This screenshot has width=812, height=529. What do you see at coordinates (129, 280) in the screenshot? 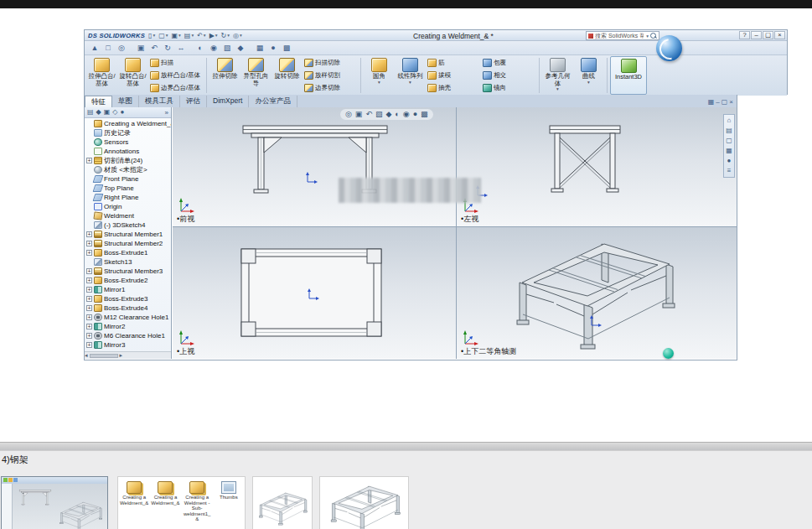
I see `tree-item: + Boss-Extrude2` at bounding box center [129, 280].